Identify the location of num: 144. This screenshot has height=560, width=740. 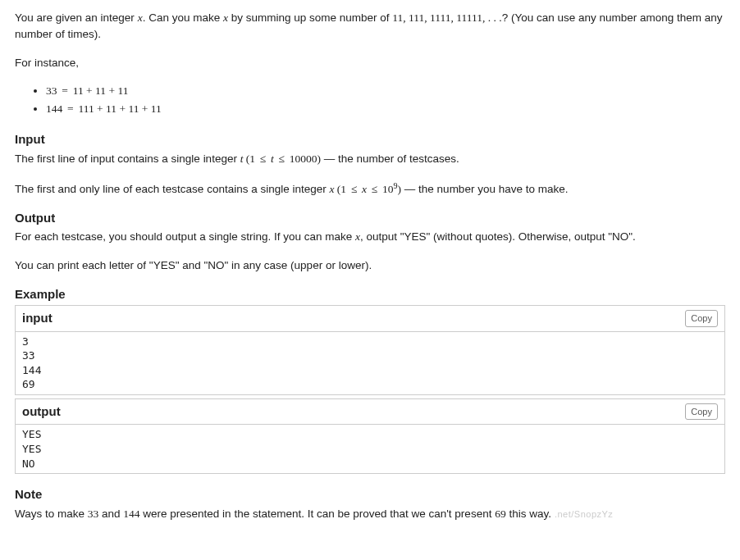
(131, 513).